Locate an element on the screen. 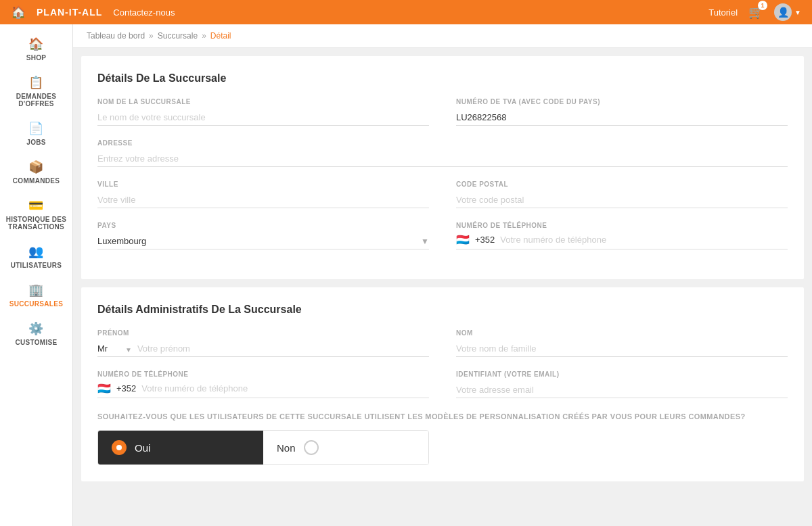  pays-label: PAYS is located at coordinates (263, 226).